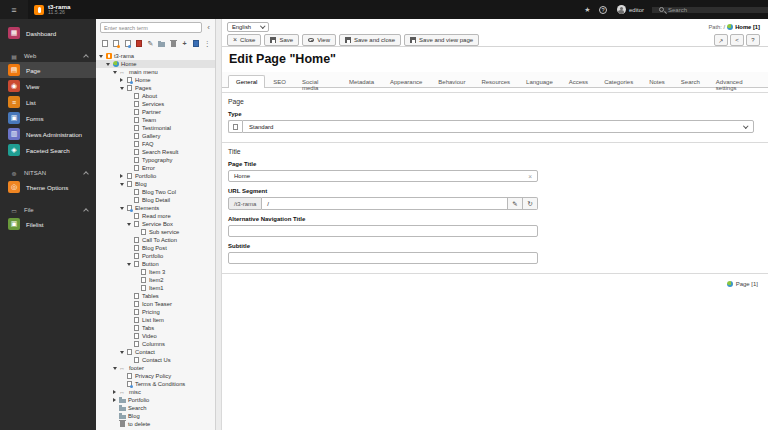 The width and height of the screenshot is (768, 430). I want to click on tree-node-tables: Tables, so click(156, 296).